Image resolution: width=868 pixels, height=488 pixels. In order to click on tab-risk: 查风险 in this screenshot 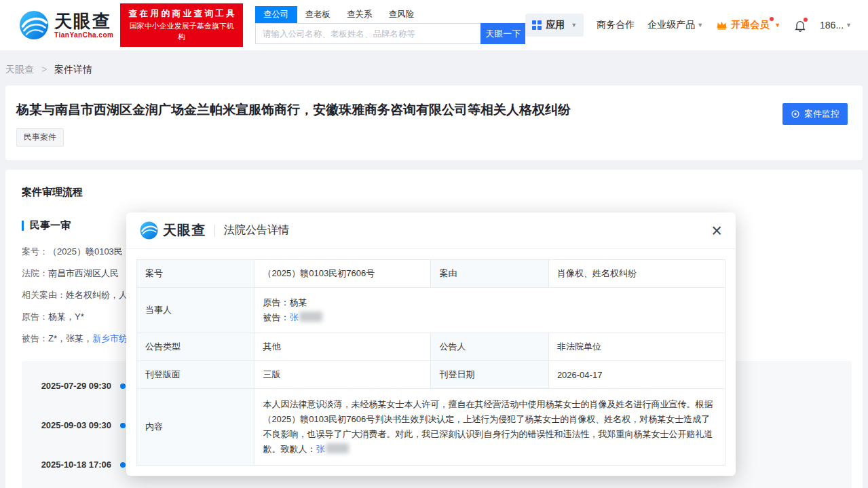, I will do `click(402, 15)`.